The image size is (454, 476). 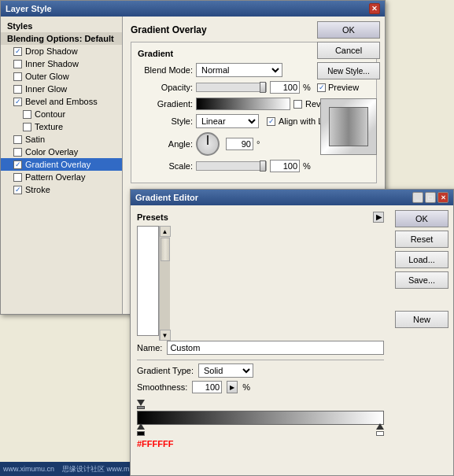 What do you see at coordinates (227, 121) in the screenshot?
I see `style-select: Linear Radial Angle` at bounding box center [227, 121].